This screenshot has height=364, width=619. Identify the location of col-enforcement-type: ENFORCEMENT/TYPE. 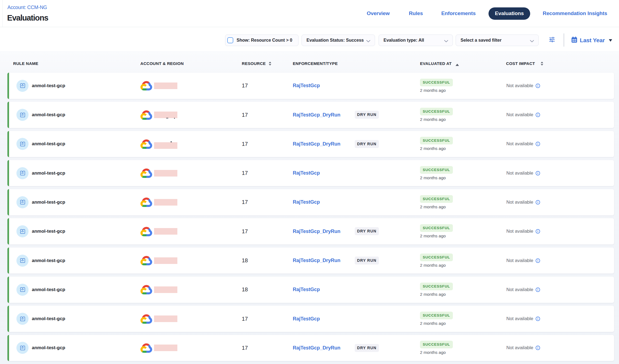
(315, 64).